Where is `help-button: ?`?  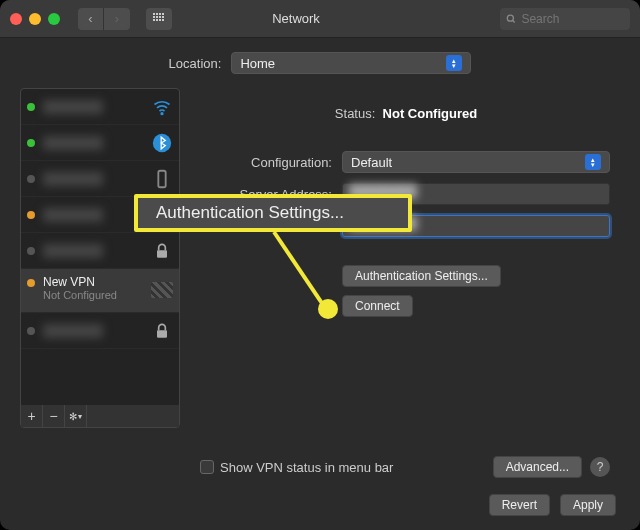 help-button: ? is located at coordinates (600, 467).